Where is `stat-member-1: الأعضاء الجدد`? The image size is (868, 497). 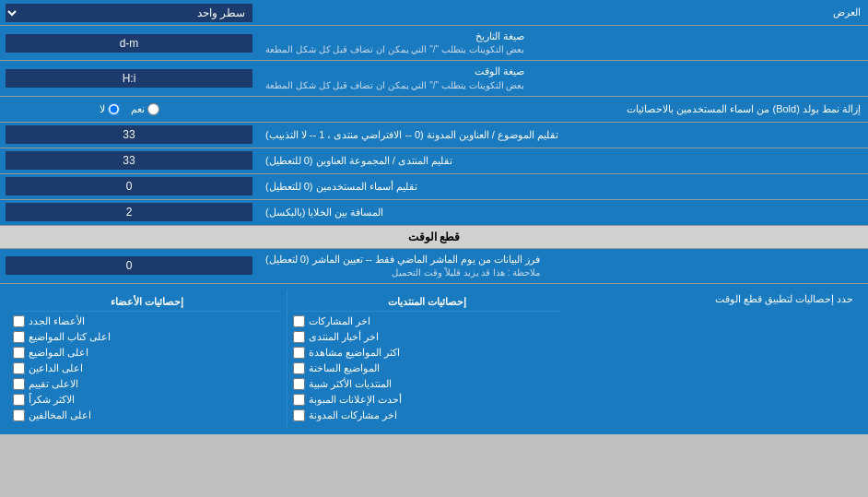
stat-member-1: الأعضاء الجدد is located at coordinates (147, 321).